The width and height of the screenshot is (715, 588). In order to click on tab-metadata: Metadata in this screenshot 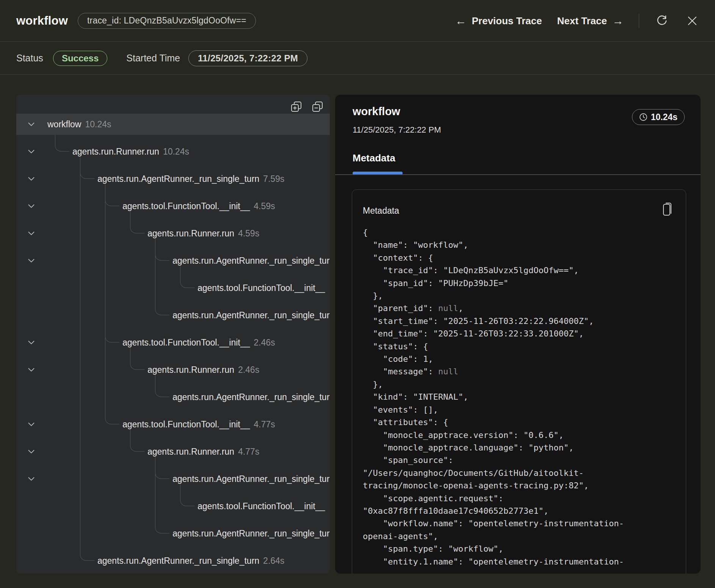, I will do `click(374, 158)`.